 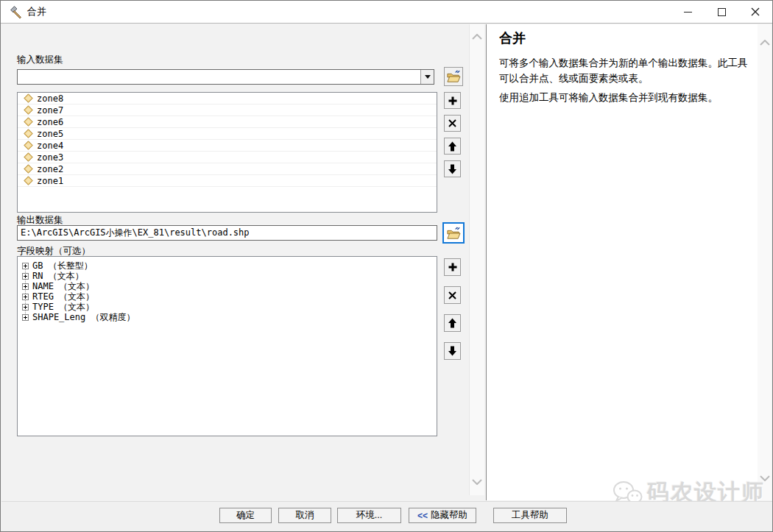 I want to click on titlebar: 合并, so click(x=386, y=12).